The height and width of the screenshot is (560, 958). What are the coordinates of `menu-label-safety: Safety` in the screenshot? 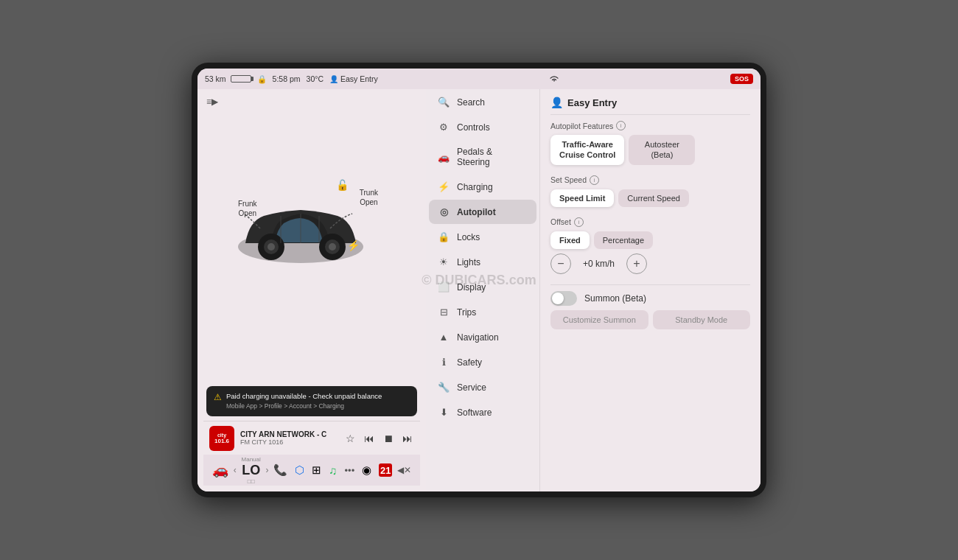 It's located at (469, 363).